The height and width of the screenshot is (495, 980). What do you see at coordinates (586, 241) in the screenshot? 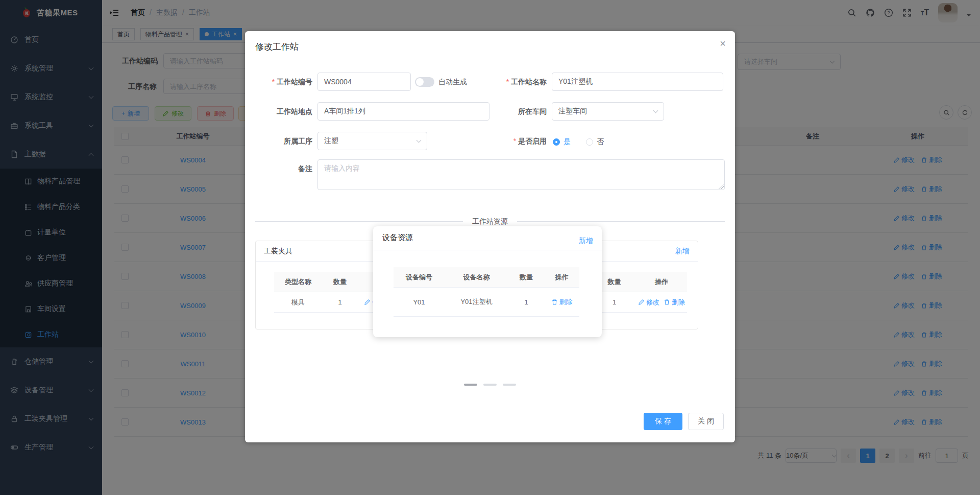
I see `device-add-link: 新增` at bounding box center [586, 241].